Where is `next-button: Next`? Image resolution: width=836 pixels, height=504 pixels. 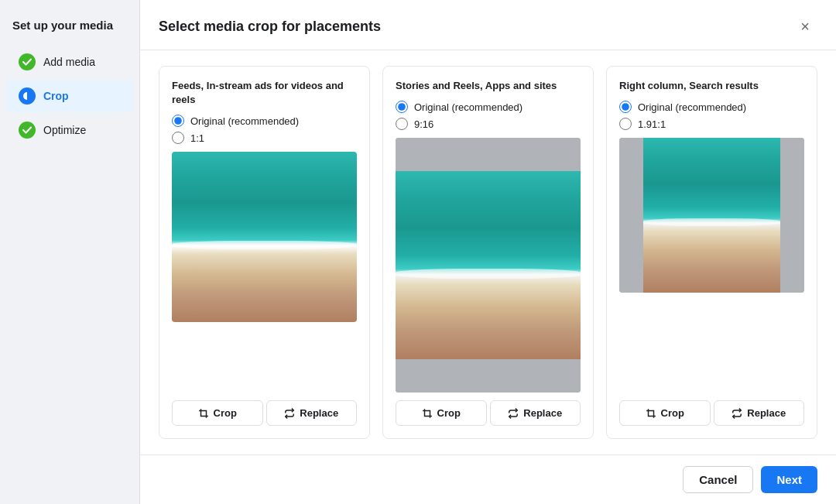 next-button: Next is located at coordinates (790, 480).